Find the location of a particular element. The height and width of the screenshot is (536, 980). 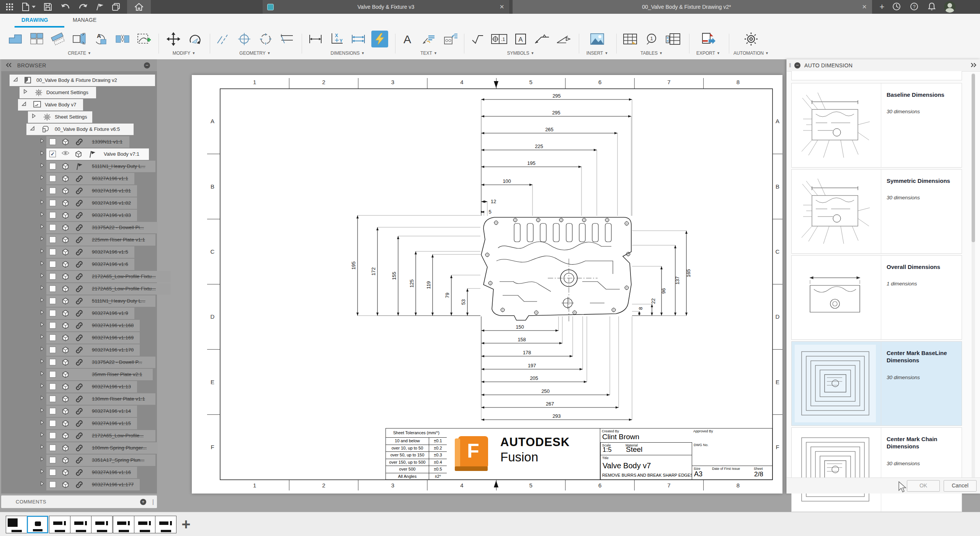

panel-expand-right-icon is located at coordinates (973, 65).